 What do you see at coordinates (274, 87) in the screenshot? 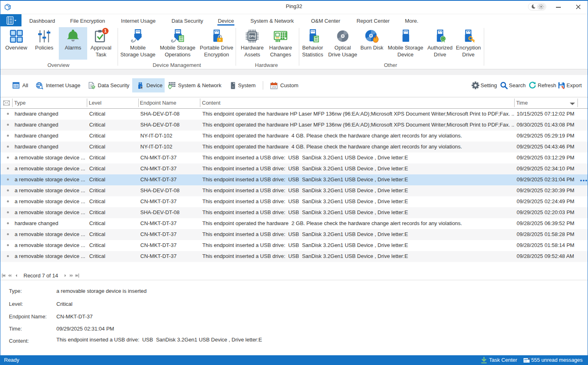
I see `svg-text: 23` at bounding box center [274, 87].